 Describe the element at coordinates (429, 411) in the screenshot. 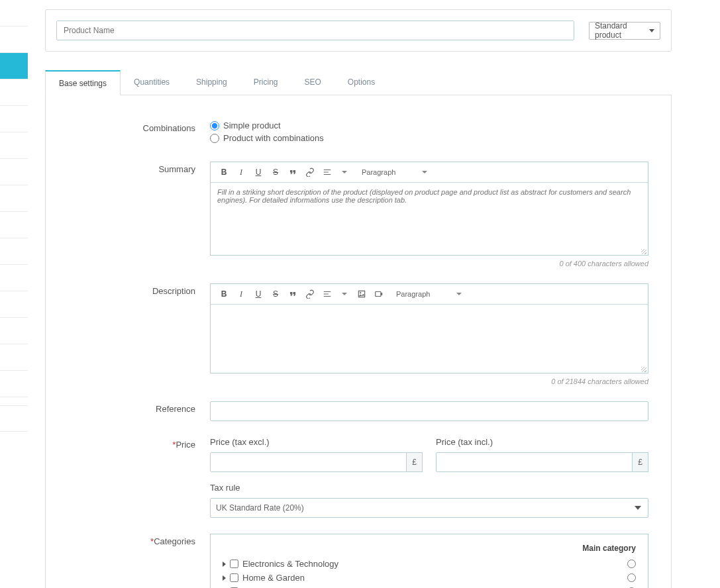

I see `reference-input` at that location.